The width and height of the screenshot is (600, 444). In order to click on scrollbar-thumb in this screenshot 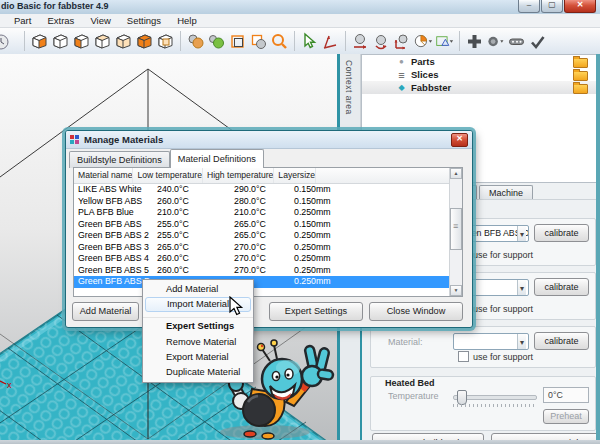, I will do `click(456, 229)`.